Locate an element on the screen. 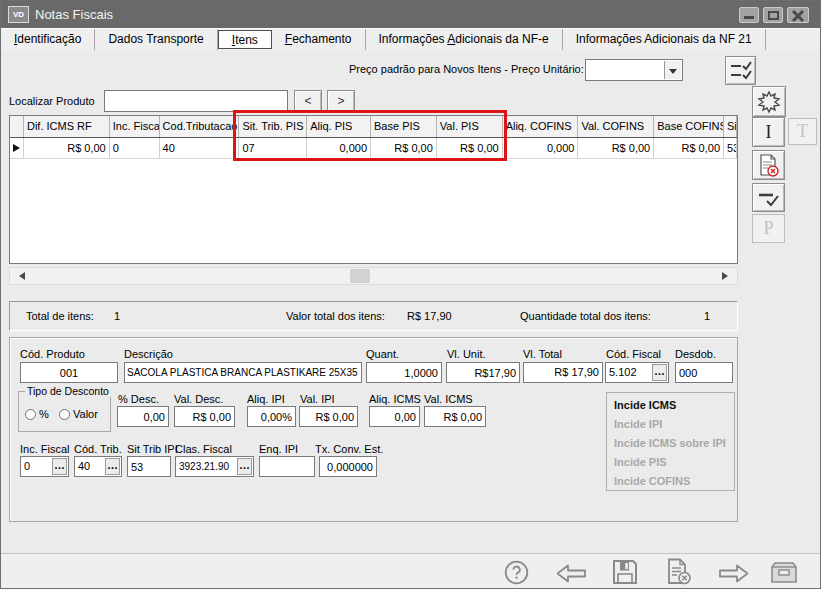  grid-horizontal-scrollbar is located at coordinates (374, 276).